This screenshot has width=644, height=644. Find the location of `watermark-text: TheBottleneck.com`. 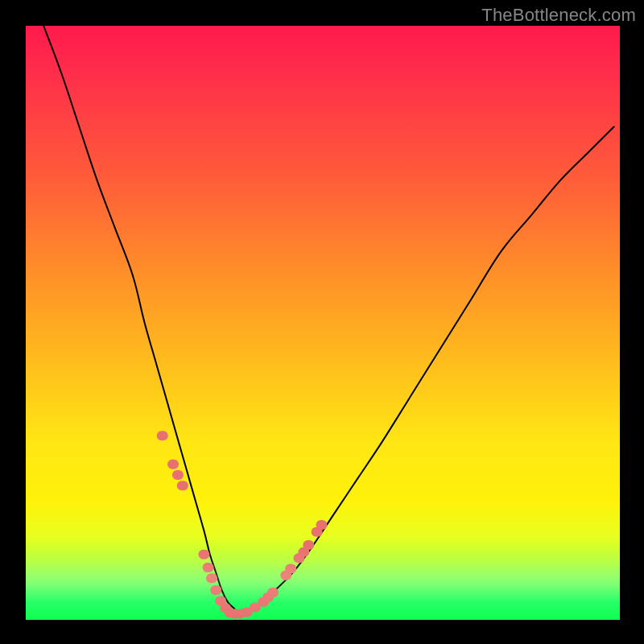

watermark-text: TheBottleneck.com is located at coordinates (559, 15).